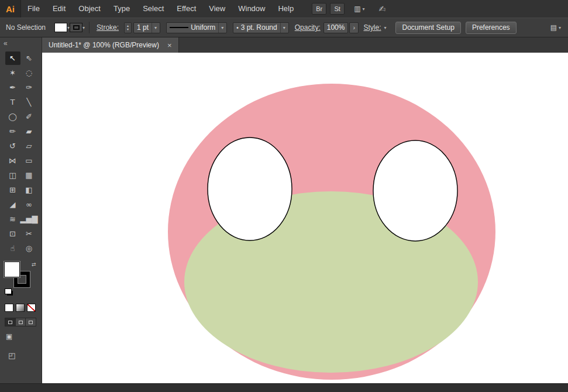  I want to click on menu-window: Window, so click(252, 9).